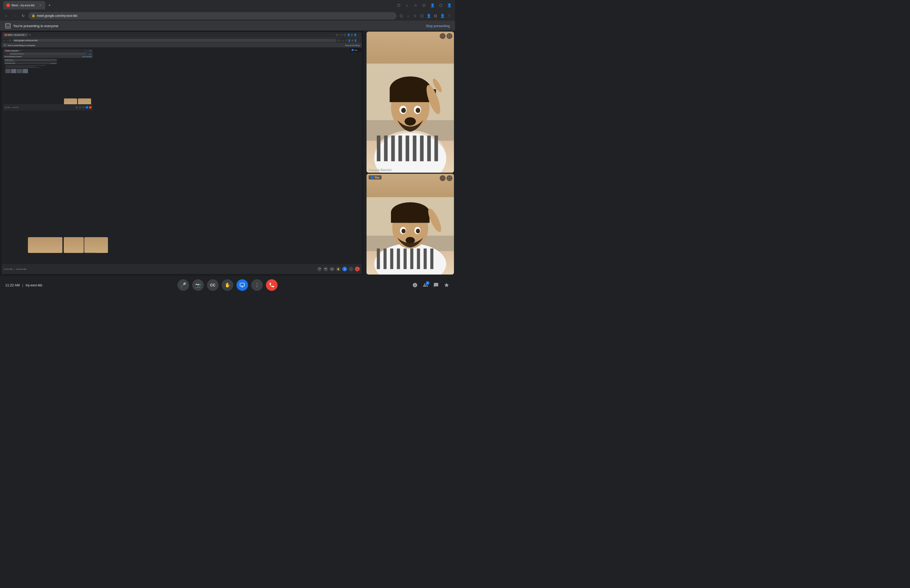 This screenshot has height=588, width=910. Describe the element at coordinates (428, 283) in the screenshot. I see `people-count-badge: 3` at that location.